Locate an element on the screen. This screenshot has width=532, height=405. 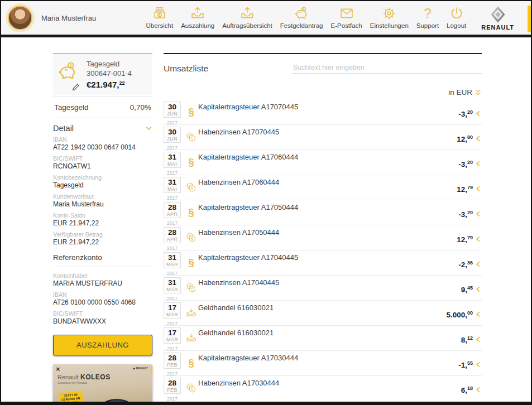
question-icon is located at coordinates (428, 13).